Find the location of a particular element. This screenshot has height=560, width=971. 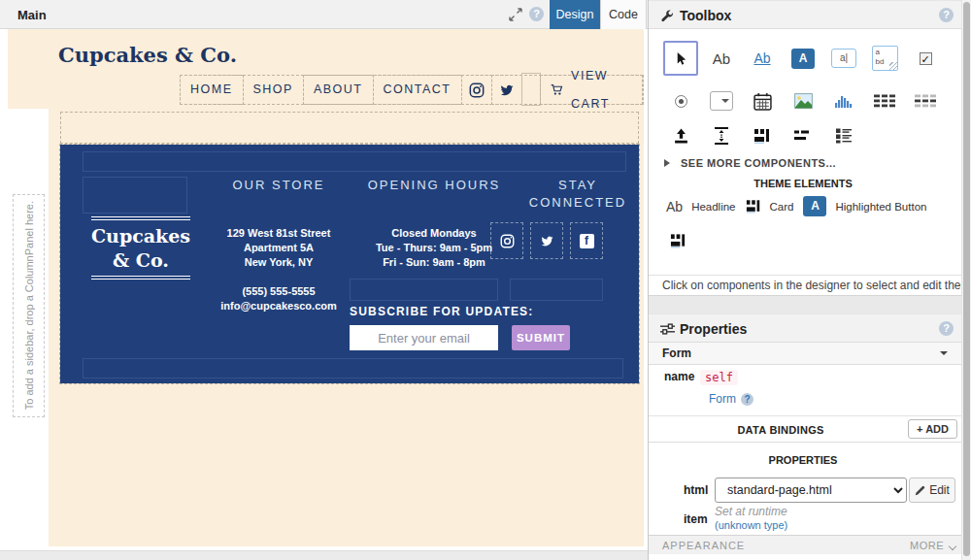

see-more-components: SEE MORE COMPONENTS... is located at coordinates (750, 163).